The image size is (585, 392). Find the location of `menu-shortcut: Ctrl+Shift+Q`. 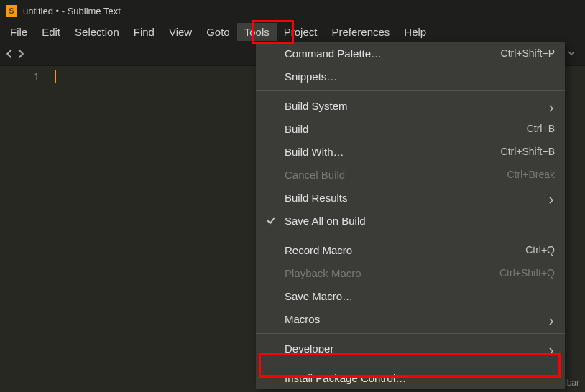

menu-shortcut: Ctrl+Shift+Q is located at coordinates (528, 273).